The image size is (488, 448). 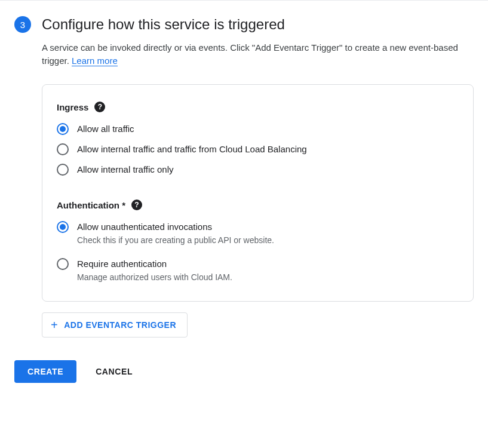 What do you see at coordinates (258, 325) in the screenshot?
I see `add-trigger-wrap: + ADD EVENTARC TRIGGER` at bounding box center [258, 325].